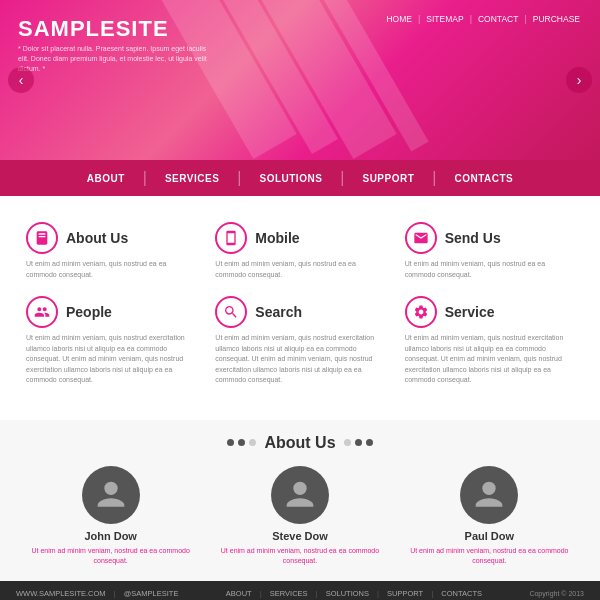 This screenshot has width=600, height=600. Describe the element at coordinates (97, 594) in the screenshot. I see `footer-left: WWW.SAMPLESITE.COM | @SAMPLESITE` at that location.